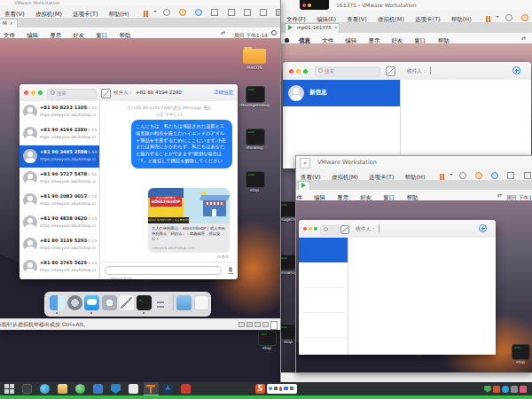  Describe the element at coordinates (59, 223) in the screenshot. I see `conversation-row: +81 90 4838 0620 下午1:13 https://newyork.…` at that location.